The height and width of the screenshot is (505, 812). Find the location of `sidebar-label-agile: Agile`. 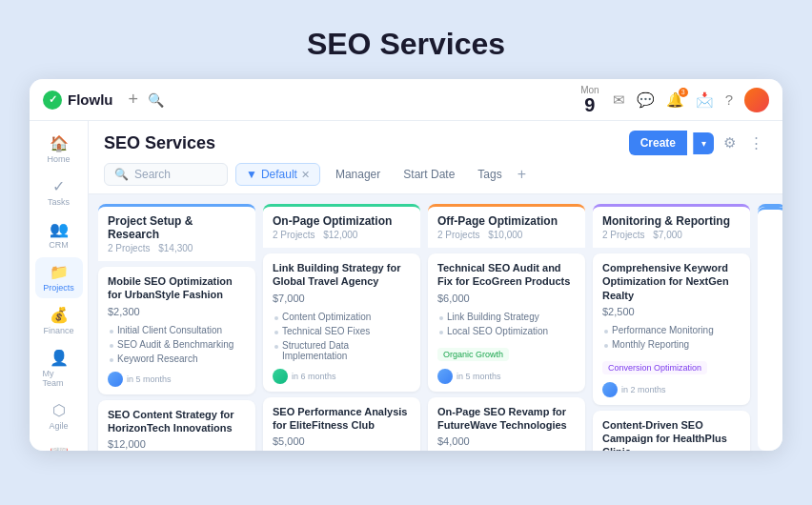

sidebar-label-agile: Agile is located at coordinates (58, 426).